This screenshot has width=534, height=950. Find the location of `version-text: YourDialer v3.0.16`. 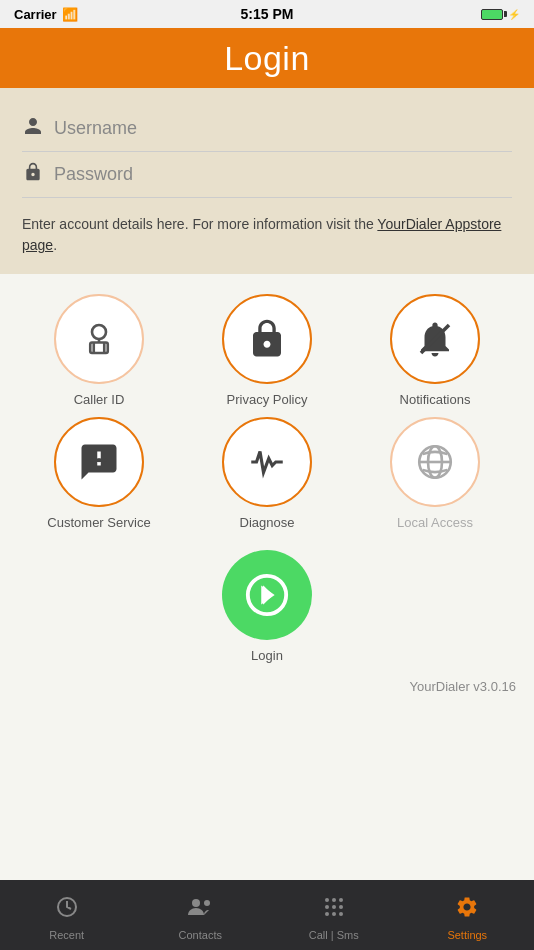

version-text: YourDialer v3.0.16 is located at coordinates (463, 686).